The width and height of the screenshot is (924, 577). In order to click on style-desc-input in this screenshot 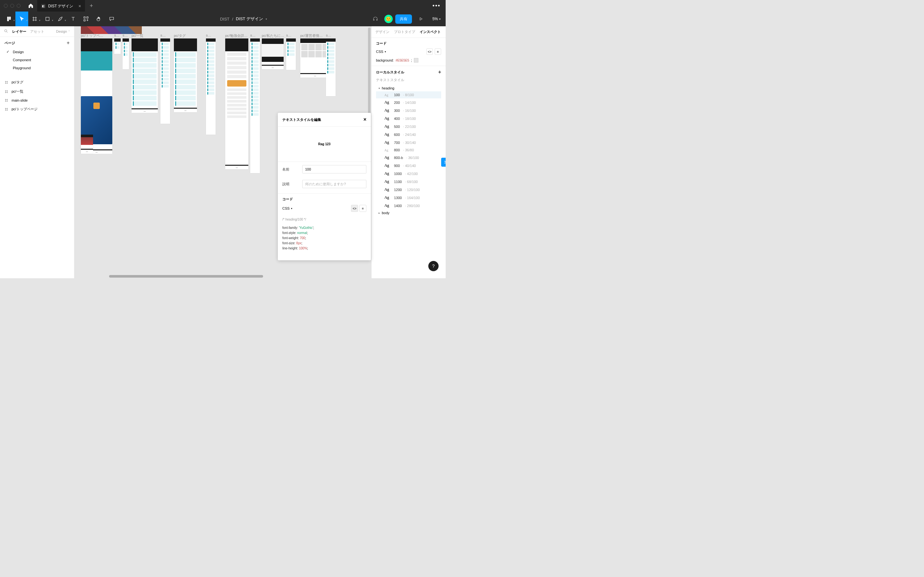, I will do `click(334, 184)`.